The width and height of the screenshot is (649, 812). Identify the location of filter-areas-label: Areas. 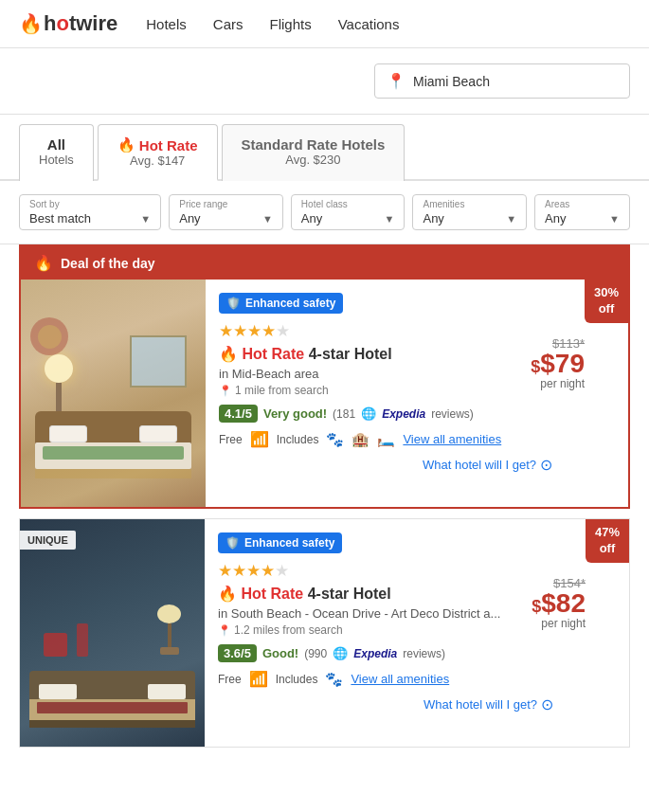
(582, 205).